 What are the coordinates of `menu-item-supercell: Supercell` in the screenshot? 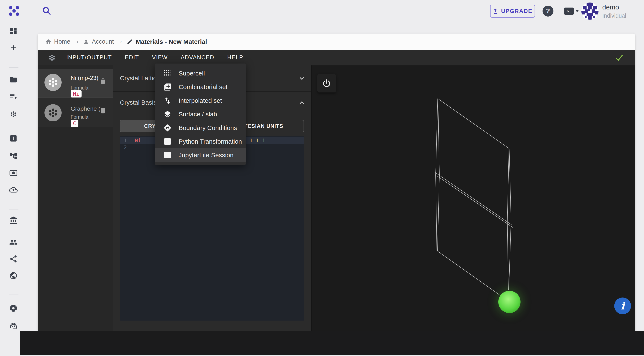 It's located at (200, 73).